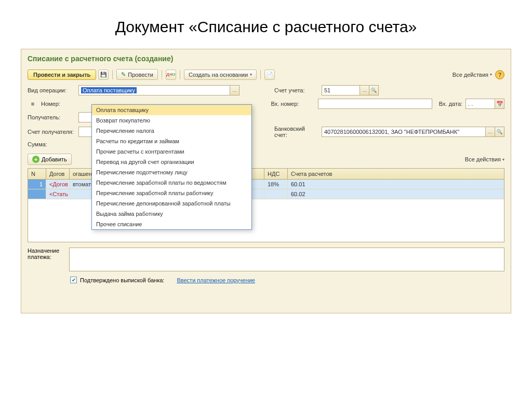  Describe the element at coordinates (270, 75) in the screenshot. I see `report-icon: 📄` at that location.